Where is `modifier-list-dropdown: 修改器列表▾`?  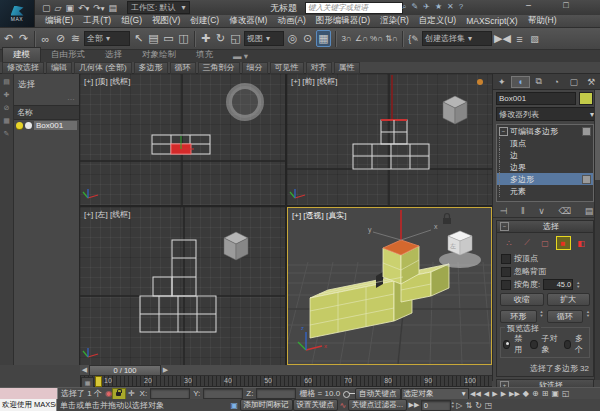 modifier-list-dropdown: 修改器列表▾ is located at coordinates (546, 114).